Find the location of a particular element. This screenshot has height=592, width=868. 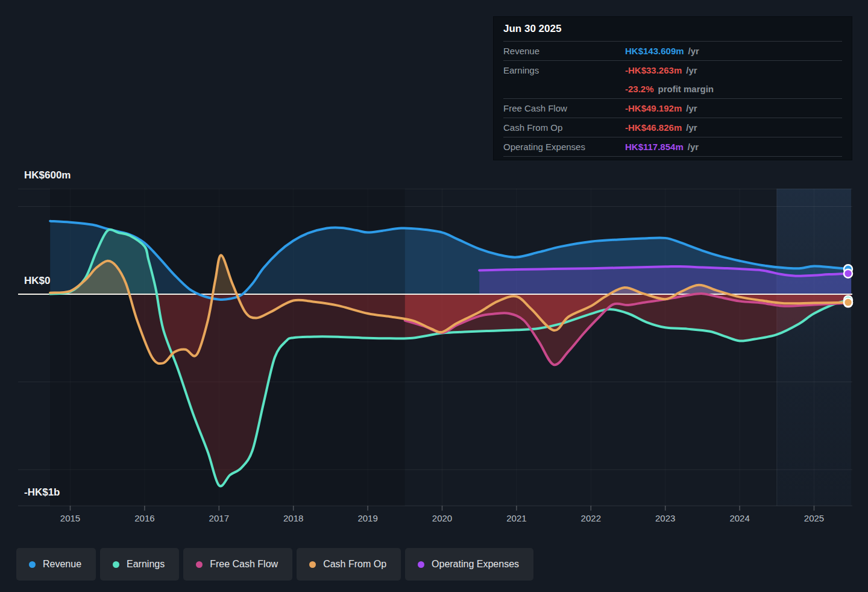

tooltip-row-suffix: profit margin is located at coordinates (686, 89).